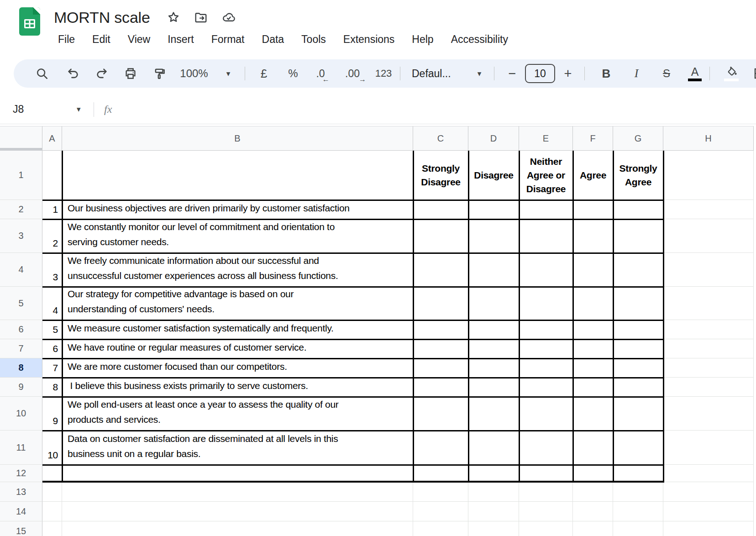 Image resolution: width=756 pixels, height=536 pixels. What do you see at coordinates (494, 210) in the screenshot?
I see `cell-D2` at bounding box center [494, 210].